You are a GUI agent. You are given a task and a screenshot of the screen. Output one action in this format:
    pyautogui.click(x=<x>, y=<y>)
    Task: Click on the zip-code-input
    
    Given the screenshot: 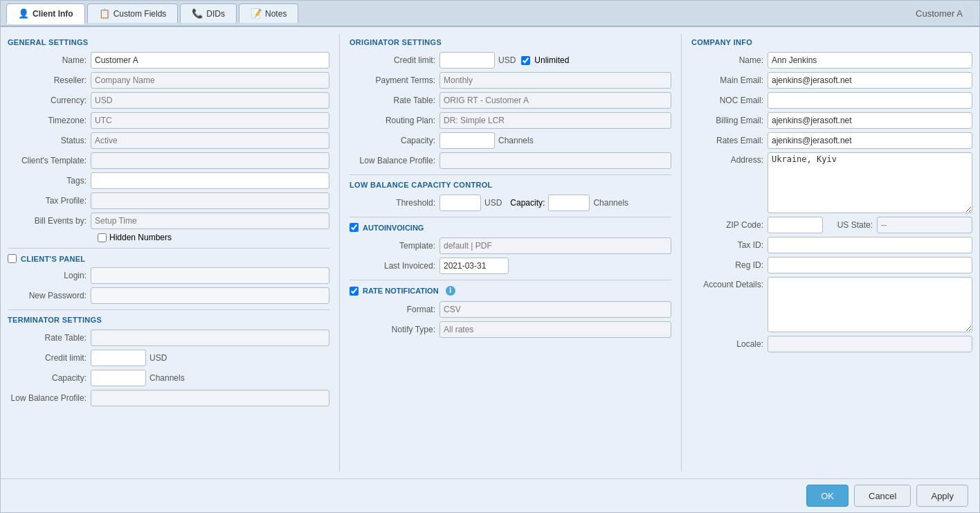 What is the action you would take?
    pyautogui.click(x=795, y=225)
    